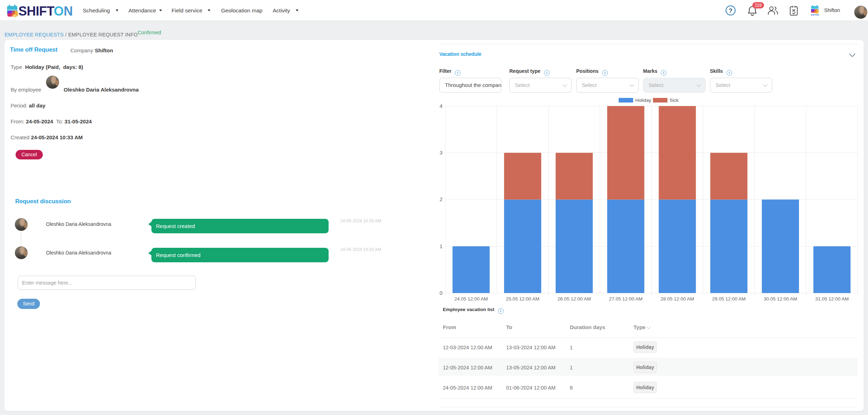 The width and height of the screenshot is (868, 415). I want to click on svg-text: 0, so click(441, 293).